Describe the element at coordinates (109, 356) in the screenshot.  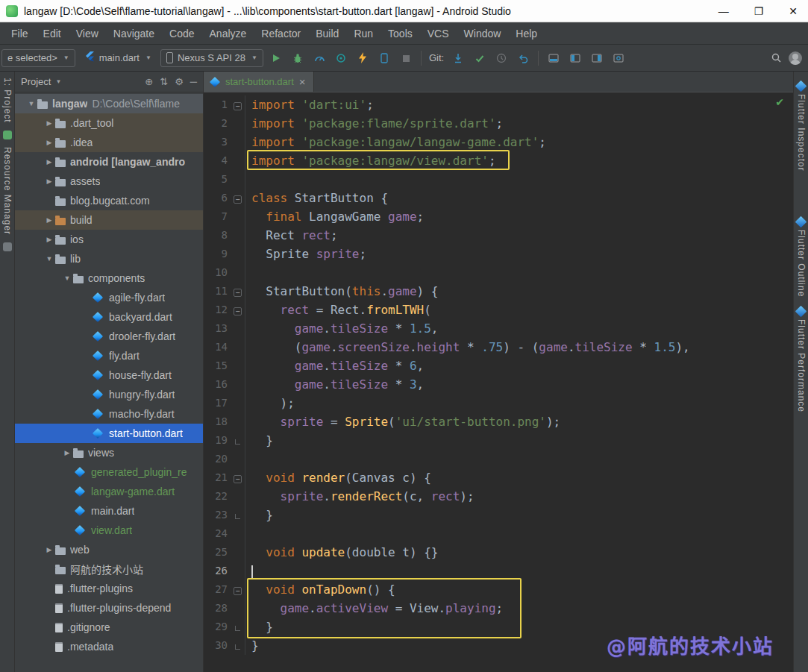
I see `tree-item-fly.dart: fly.dart` at that location.